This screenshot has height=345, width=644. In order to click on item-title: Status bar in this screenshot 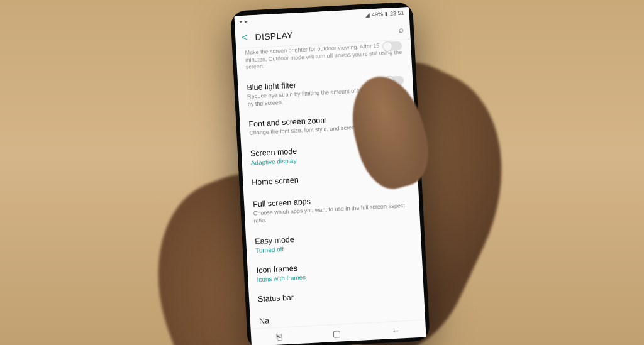, I will do `click(336, 295)`.